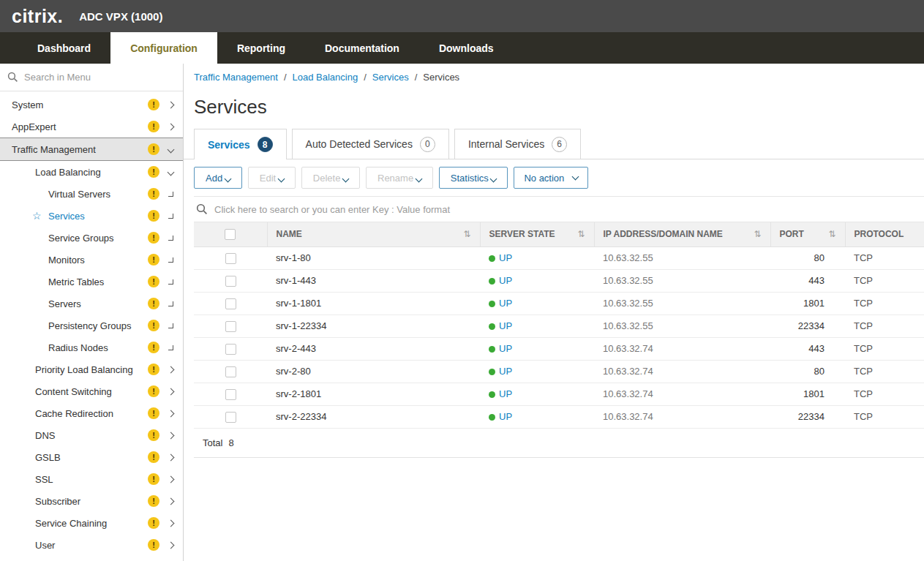 Image resolution: width=924 pixels, height=561 pixels. What do you see at coordinates (568, 209) in the screenshot?
I see `table-search-input` at bounding box center [568, 209].